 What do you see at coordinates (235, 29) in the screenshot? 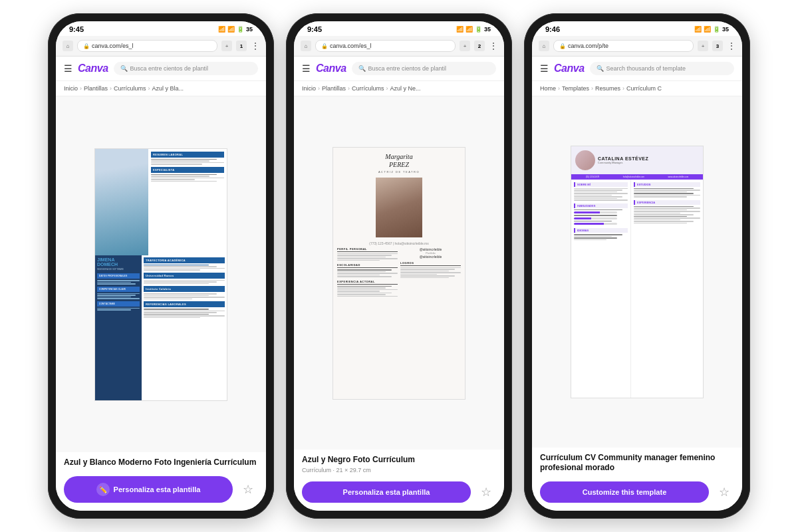
I see `status-icons-1: 📶 📶 🔋 35` at bounding box center [235, 29].